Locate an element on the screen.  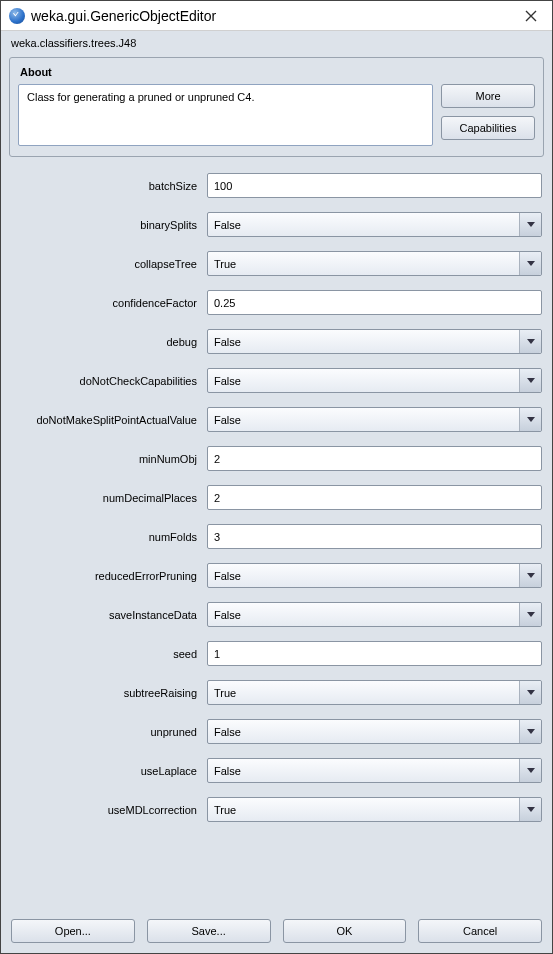
titlebar: weka.gui.GenericObjectEditor is located at coordinates (276, 16).